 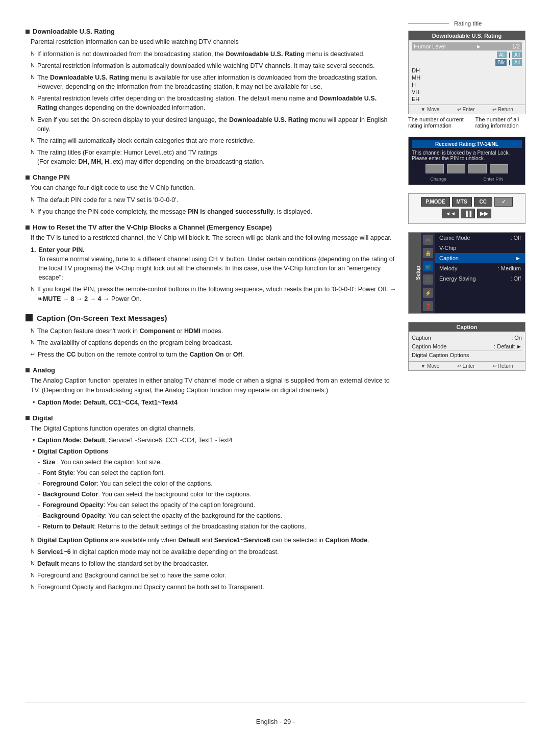 What do you see at coordinates (467, 70) in the screenshot?
I see `rating-row-dh: DH` at bounding box center [467, 70].